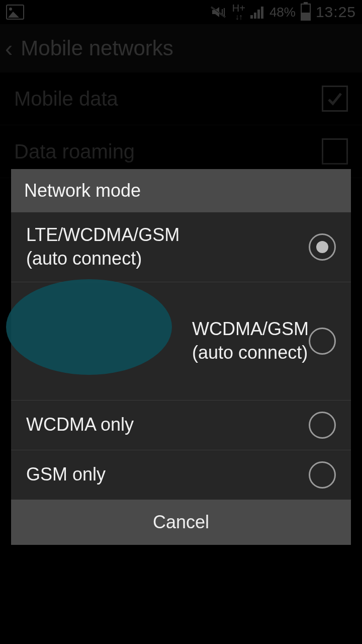 The width and height of the screenshot is (362, 644). Describe the element at coordinates (89, 327) in the screenshot. I see `highlight-ellipse` at that location.